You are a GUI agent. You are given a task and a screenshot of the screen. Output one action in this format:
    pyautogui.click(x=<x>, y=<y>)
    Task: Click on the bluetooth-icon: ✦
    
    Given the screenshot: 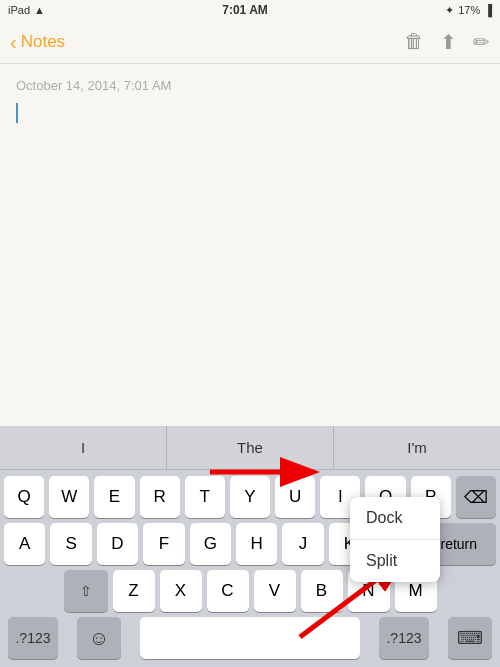 What is the action you would take?
    pyautogui.click(x=450, y=10)
    